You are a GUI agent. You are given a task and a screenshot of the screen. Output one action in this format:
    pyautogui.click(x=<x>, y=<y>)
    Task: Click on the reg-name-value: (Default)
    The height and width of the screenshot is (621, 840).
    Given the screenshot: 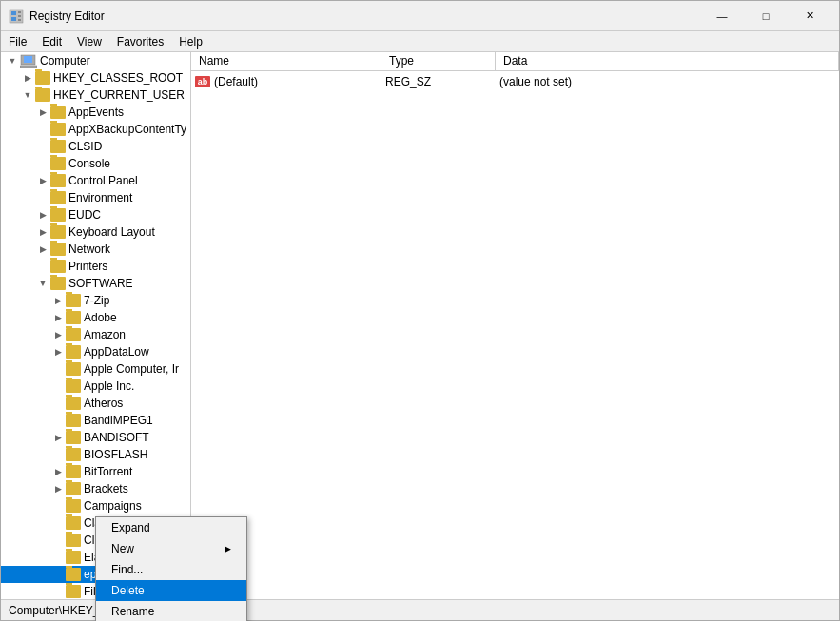 What is the action you would take?
    pyautogui.click(x=236, y=82)
    